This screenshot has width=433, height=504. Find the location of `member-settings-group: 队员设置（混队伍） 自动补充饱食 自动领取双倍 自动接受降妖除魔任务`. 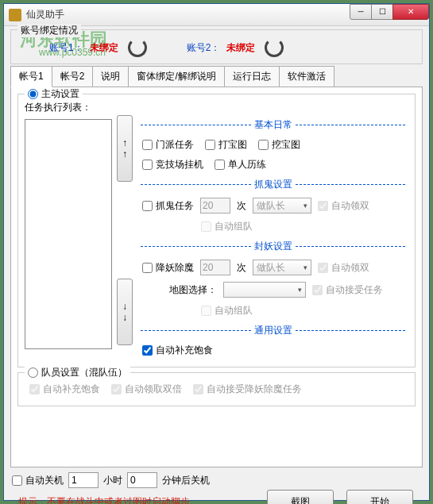

member-settings-group: 队员设置（混队伍） 自动补充饱食 自动领取双倍 自动接受降妖除魔任务 is located at coordinates (216, 389).